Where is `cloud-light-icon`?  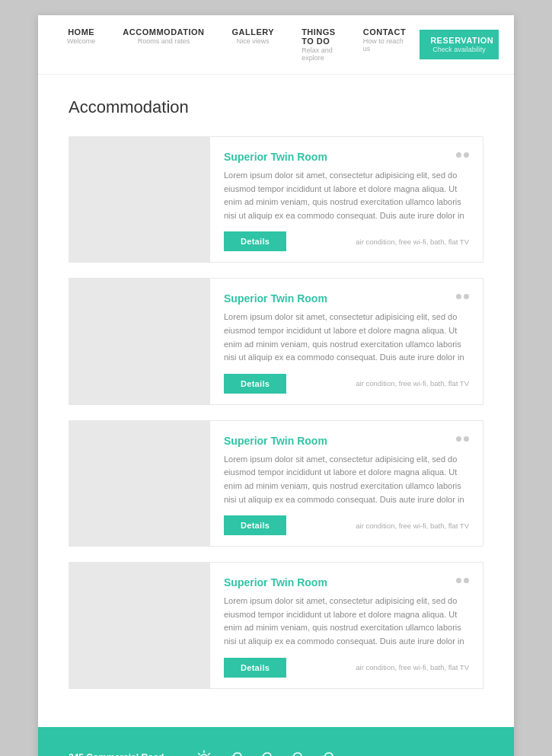 cloud-light-icon is located at coordinates (295, 754).